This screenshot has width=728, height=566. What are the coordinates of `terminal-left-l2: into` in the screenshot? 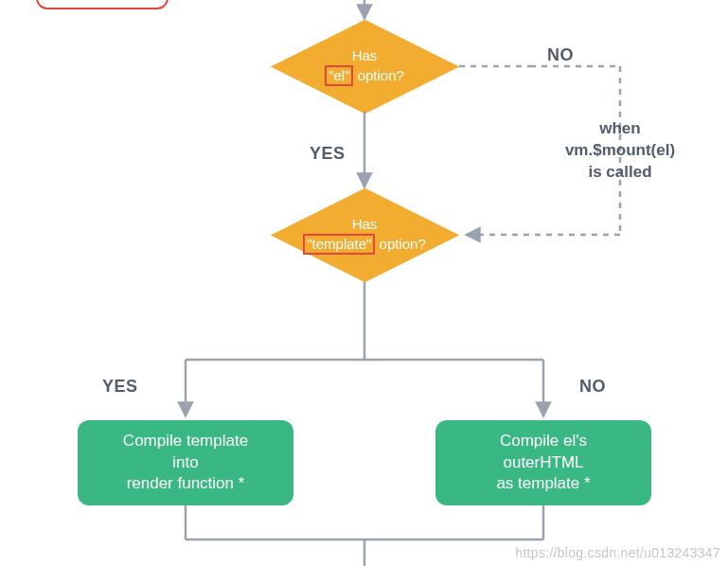 It's located at (186, 464).